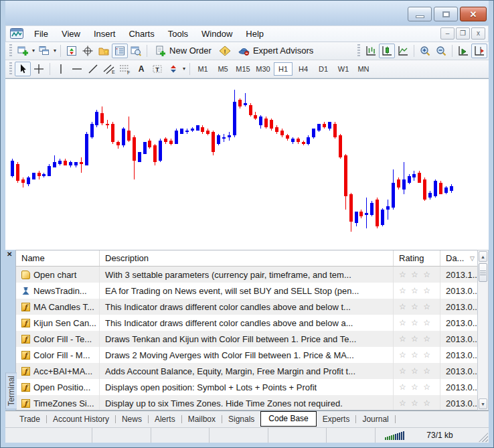 This screenshot has width=494, height=448. Describe the element at coordinates (165, 419) in the screenshot. I see `tab-alerts: Alerts` at that location.